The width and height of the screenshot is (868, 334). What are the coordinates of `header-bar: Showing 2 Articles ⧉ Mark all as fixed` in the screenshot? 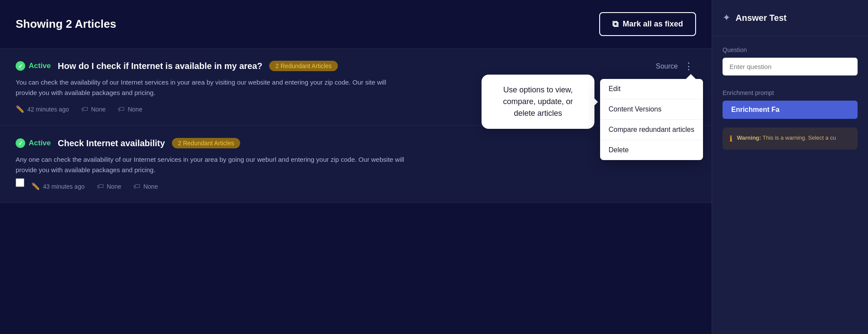 It's located at (356, 24).